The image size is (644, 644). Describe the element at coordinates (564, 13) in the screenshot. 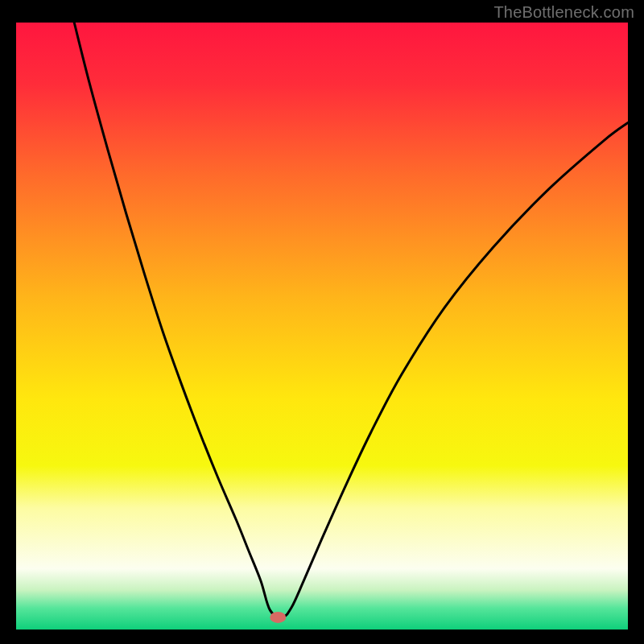

I see `watermark-text: TheBottleneck.com` at that location.